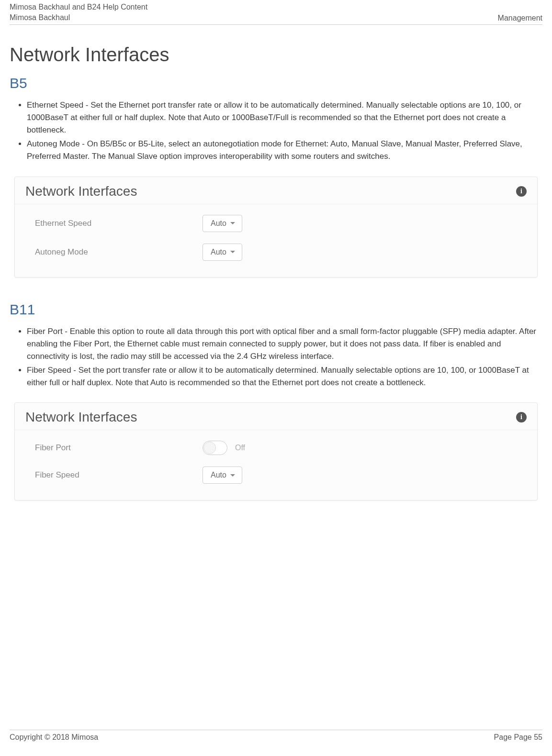  What do you see at coordinates (518, 737) in the screenshot?
I see `page-number: Page Page 55` at bounding box center [518, 737].